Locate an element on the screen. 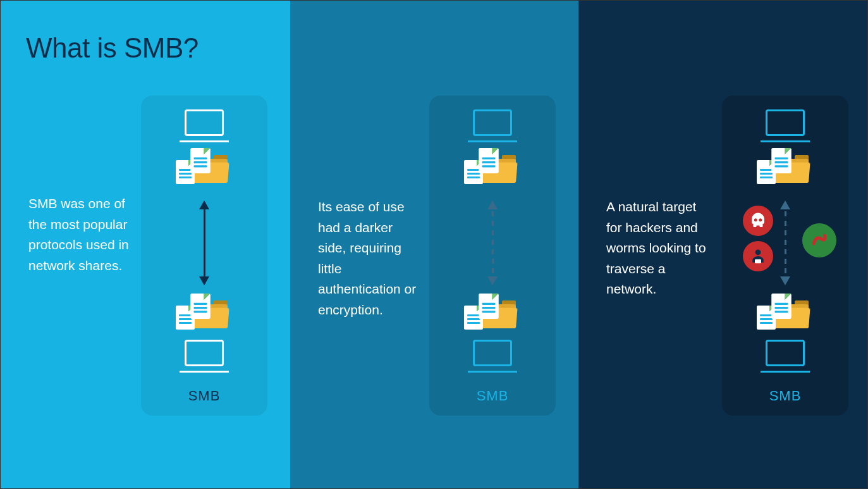 The image size is (868, 489). panel-2-stack: SMB is located at coordinates (492, 256).